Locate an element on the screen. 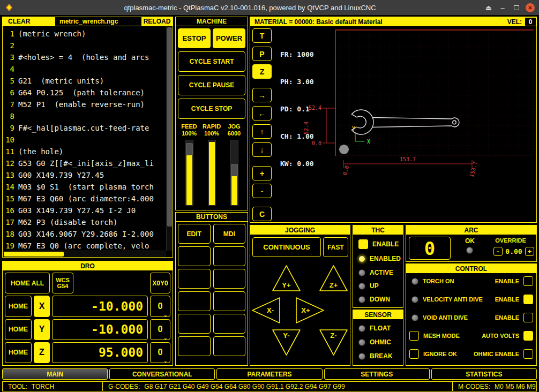 The height and width of the screenshot is (392, 539). clear-plot-button: C is located at coordinates (262, 214).